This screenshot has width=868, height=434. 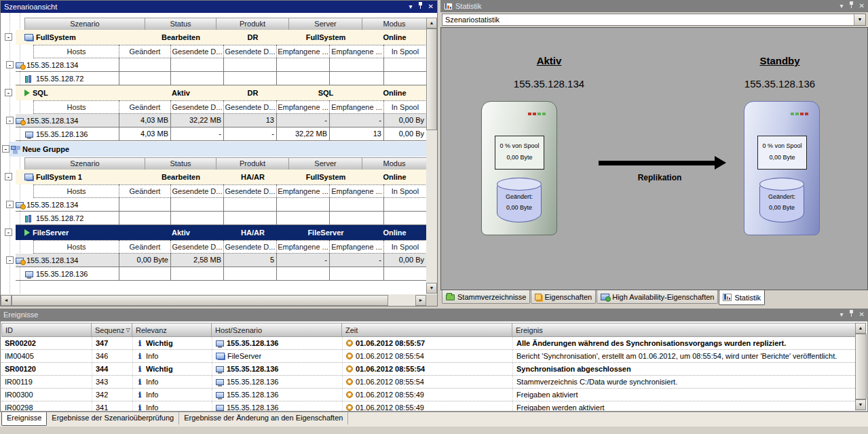 What do you see at coordinates (6, 300) in the screenshot?
I see `scroll-left-icon: ◄` at bounding box center [6, 300].